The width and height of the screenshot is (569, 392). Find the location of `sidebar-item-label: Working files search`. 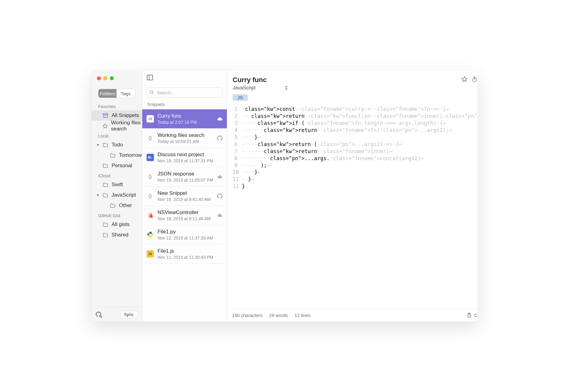

sidebar-item-label: Working files search is located at coordinates (126, 126).